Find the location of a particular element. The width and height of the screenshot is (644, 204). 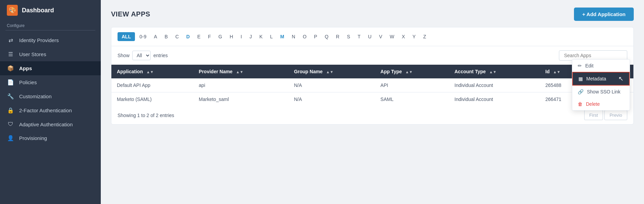

delete-icon: 🗑 is located at coordinates (580, 104).